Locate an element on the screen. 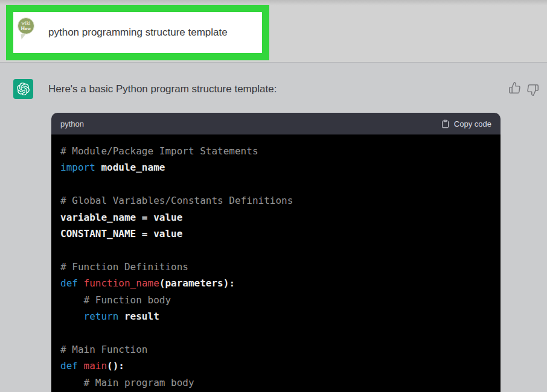  thumbs-down-icon is located at coordinates (533, 90).